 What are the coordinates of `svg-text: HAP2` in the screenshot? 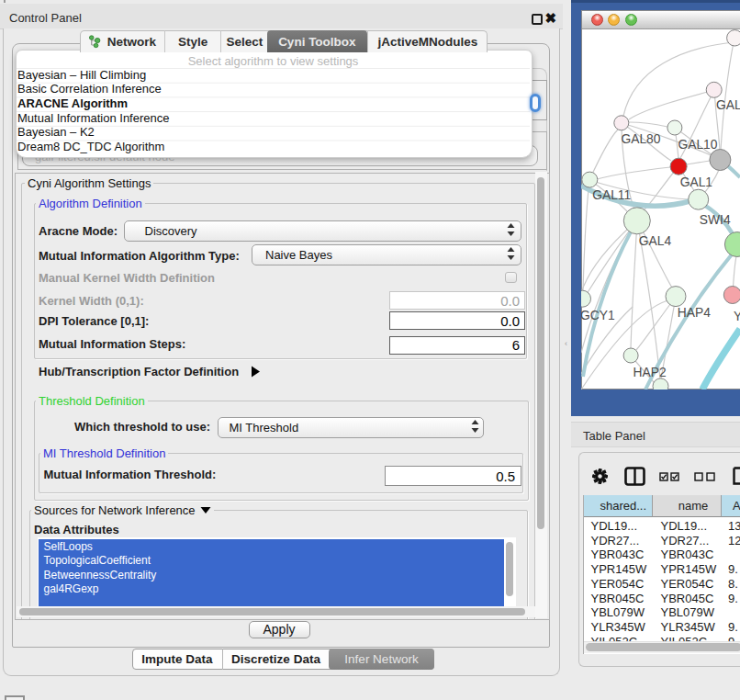 It's located at (650, 373).